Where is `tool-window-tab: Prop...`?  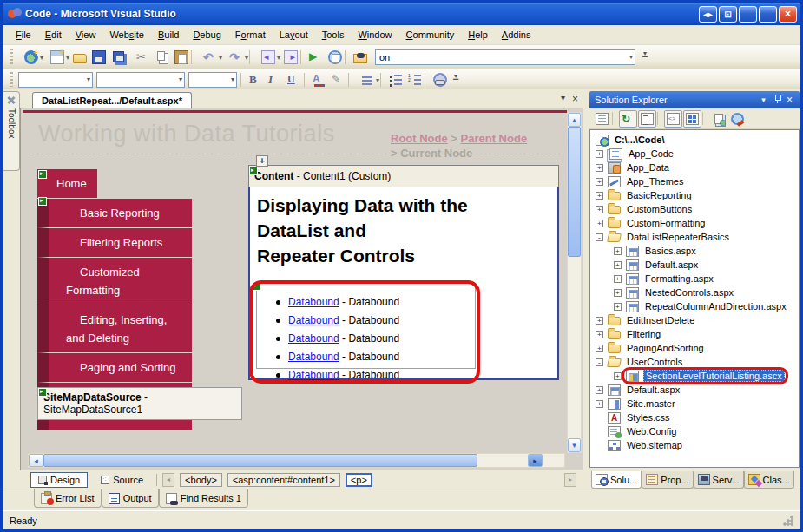
tool-window-tab: Prop... is located at coordinates (667, 480).